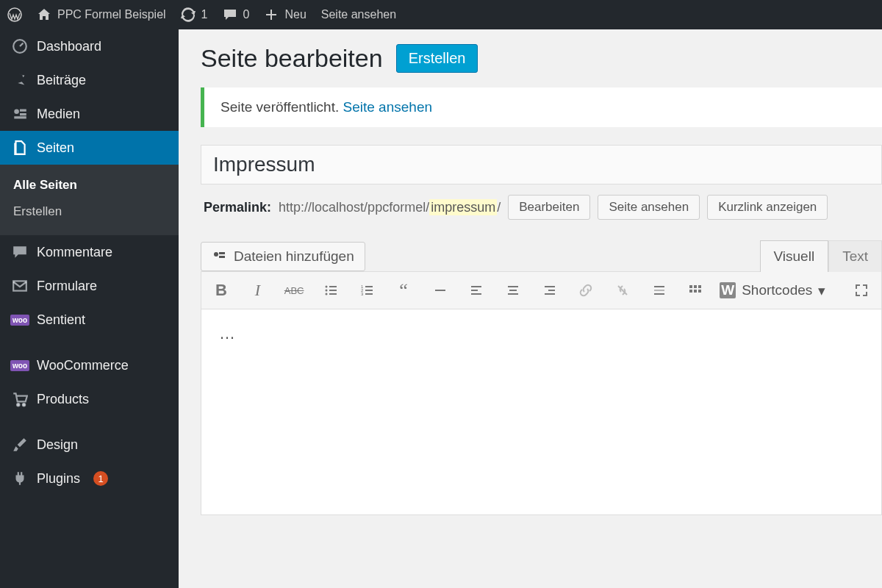 The image size is (882, 588). I want to click on menu-label: Dashboard, so click(69, 47).